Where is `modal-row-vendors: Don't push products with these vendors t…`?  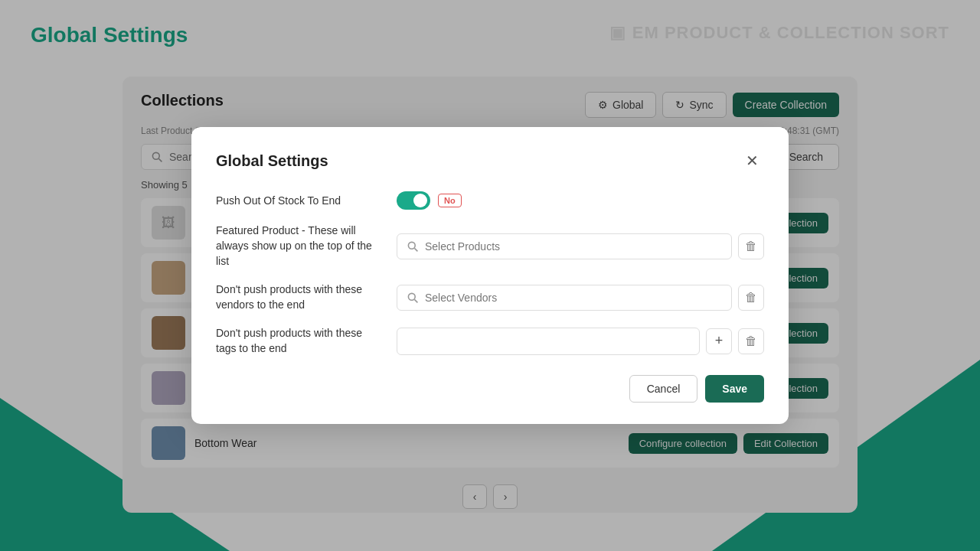
modal-row-vendors: Don't push products with these vendors t… is located at coordinates (490, 297).